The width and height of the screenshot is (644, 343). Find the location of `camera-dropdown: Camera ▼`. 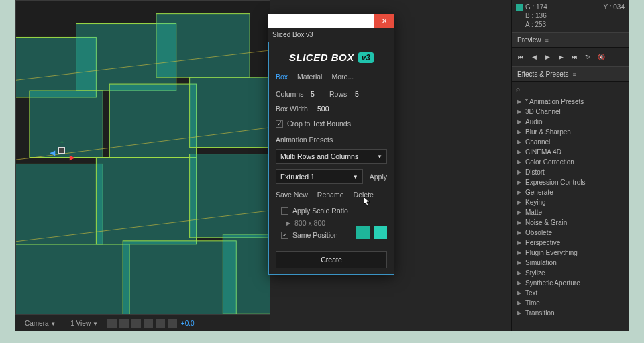

camera-dropdown: Camera ▼ is located at coordinates (40, 324).